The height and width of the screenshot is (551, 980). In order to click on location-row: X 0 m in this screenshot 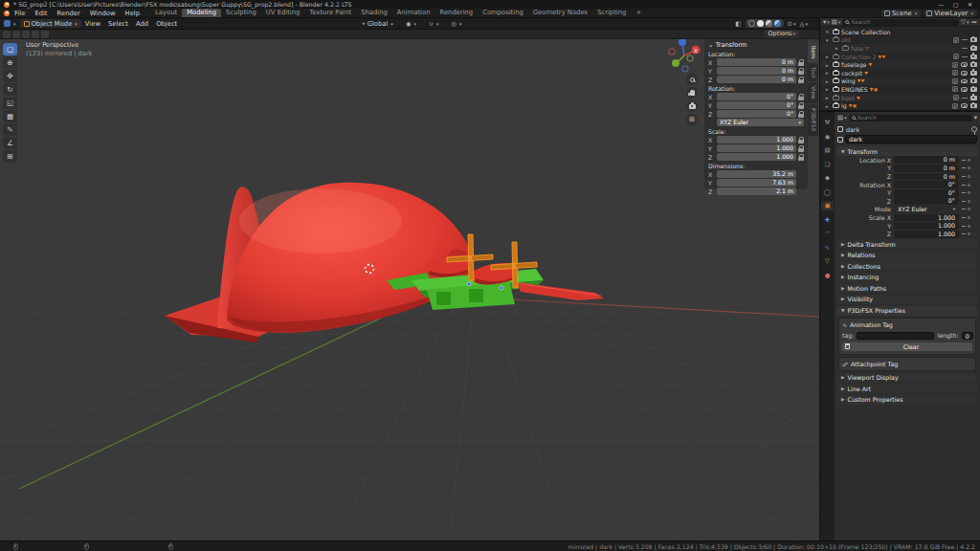, I will do `click(756, 62)`.